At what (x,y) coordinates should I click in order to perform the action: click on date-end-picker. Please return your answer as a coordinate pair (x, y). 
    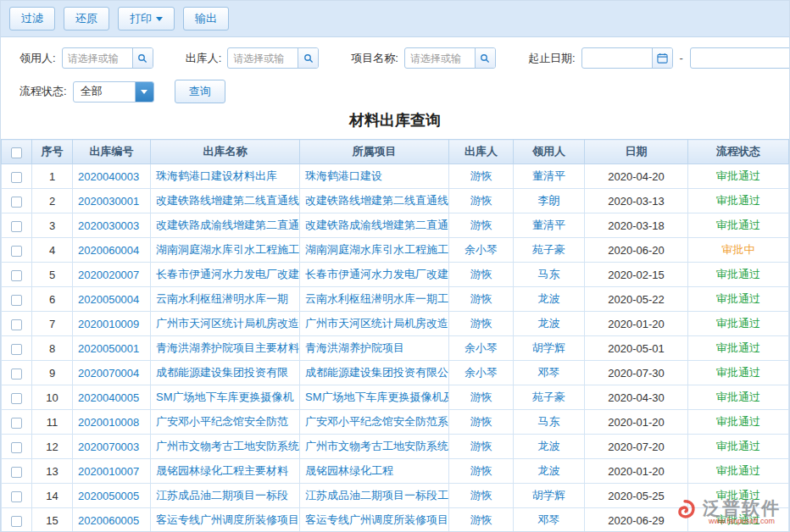
    Looking at the image, I should click on (740, 58).